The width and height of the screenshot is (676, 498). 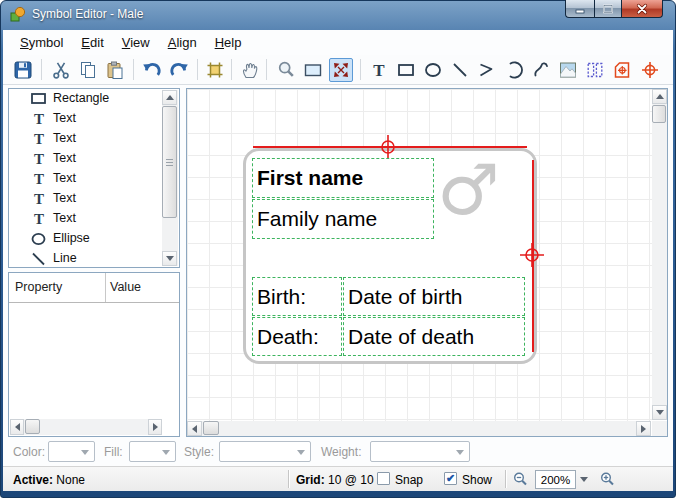 What do you see at coordinates (388, 147) in the screenshot?
I see `anchor-crosshair-top` at bounding box center [388, 147].